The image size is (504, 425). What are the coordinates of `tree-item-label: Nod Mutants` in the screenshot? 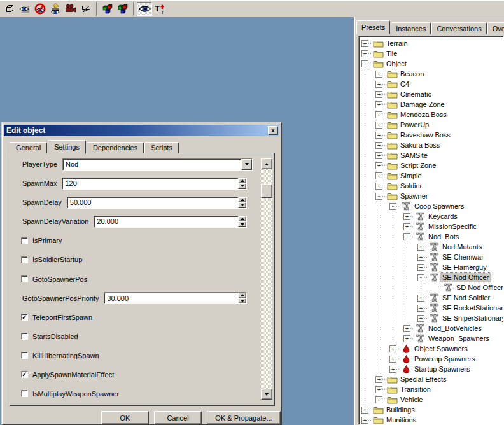 It's located at (462, 247).